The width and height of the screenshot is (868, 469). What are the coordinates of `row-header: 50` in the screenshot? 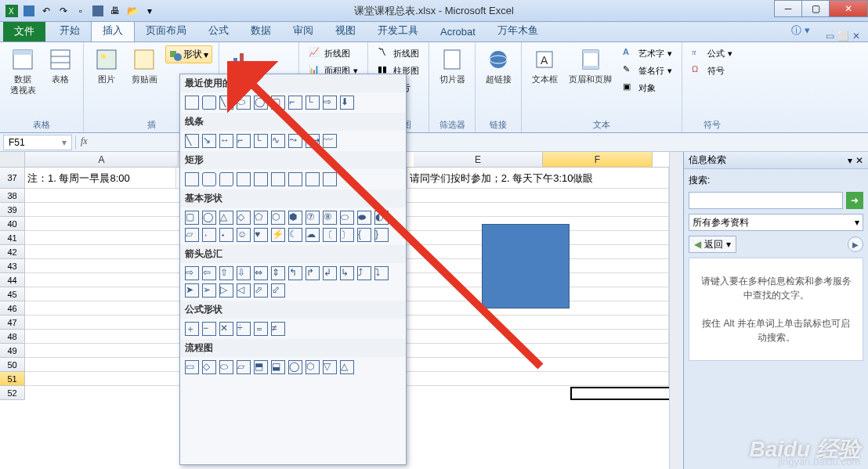 It's located at (13, 365).